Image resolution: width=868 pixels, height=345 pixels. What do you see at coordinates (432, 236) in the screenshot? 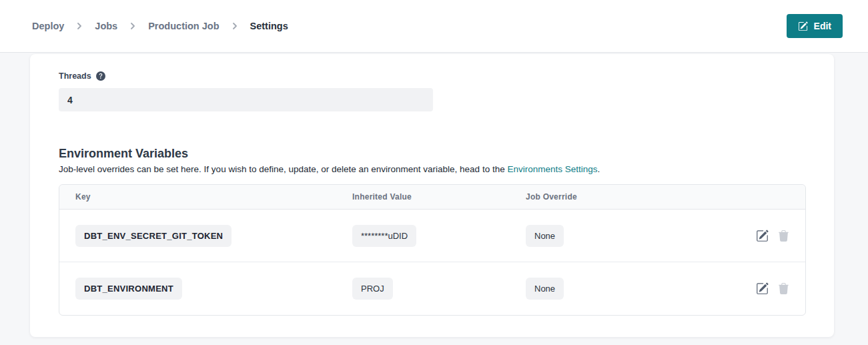
I see `table-row: DBT_ENV_SECRET_GIT_TOKEN ********uDID No…` at bounding box center [432, 236].